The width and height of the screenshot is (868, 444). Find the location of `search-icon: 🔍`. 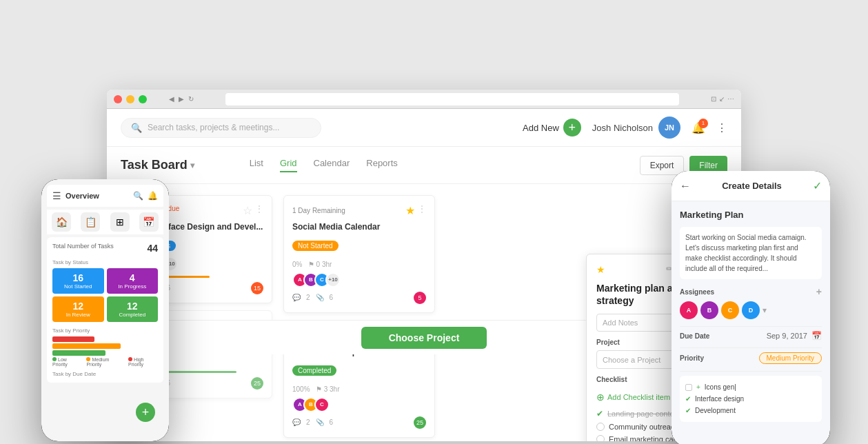

search-icon: 🔍 is located at coordinates (137, 128).